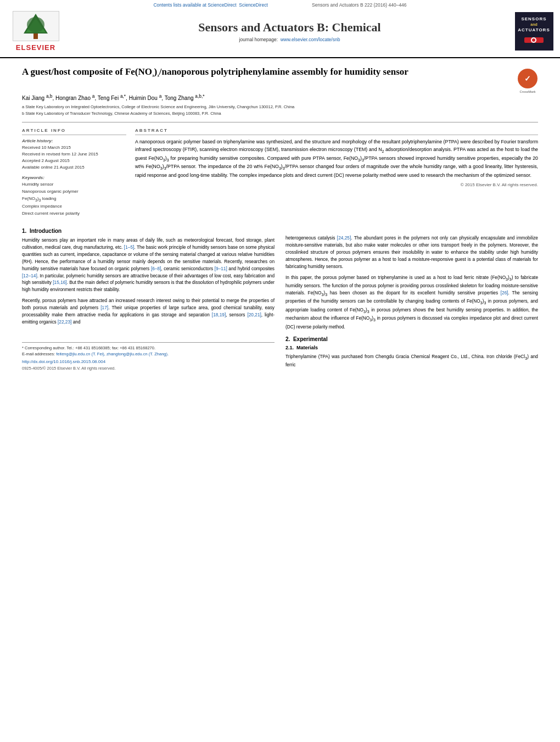 The height and width of the screenshot is (742, 560). Describe the element at coordinates (148, 311) in the screenshot. I see `intro-para2: Recently, porous polymers have attracted…` at that location.